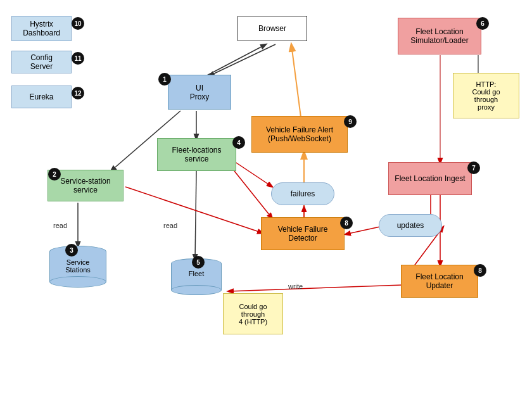  What do you see at coordinates (303, 234) in the screenshot?
I see `vehicle-failure-detector-node: Vehicle FailureDetector` at bounding box center [303, 234].